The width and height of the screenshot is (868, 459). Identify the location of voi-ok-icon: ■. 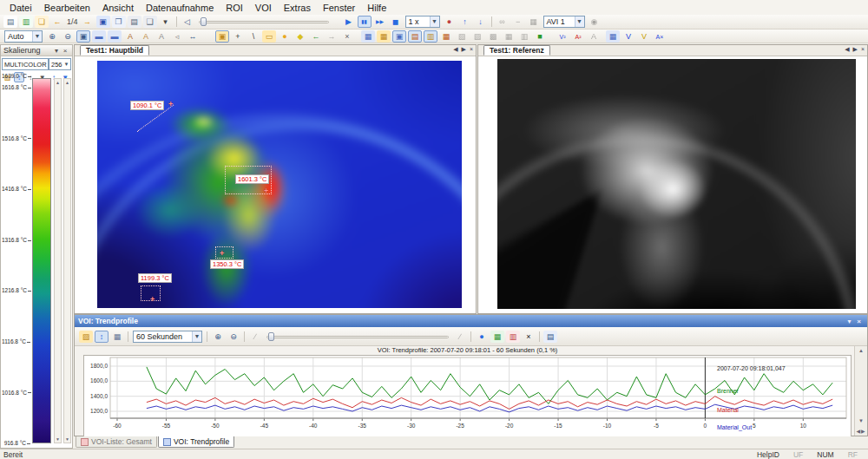
(540, 36).